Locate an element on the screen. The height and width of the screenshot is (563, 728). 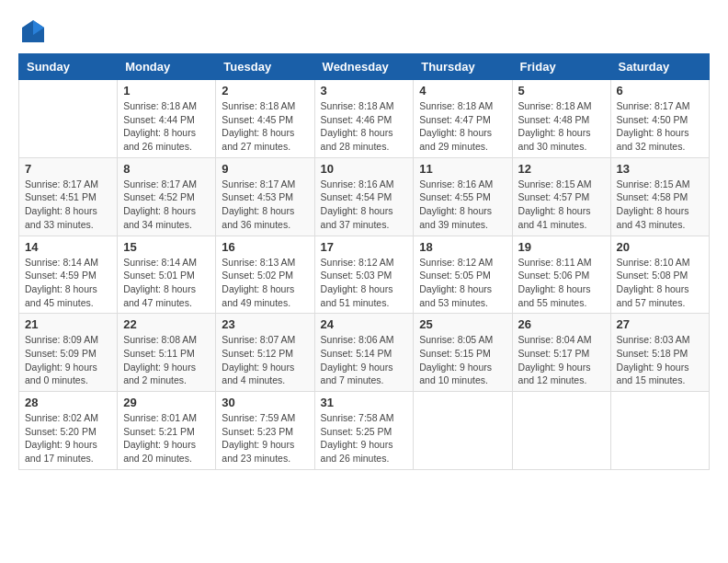
day-info: Sunrise: 8:18 AMSunset: 4:45 PMDaylight:… is located at coordinates (265, 127).